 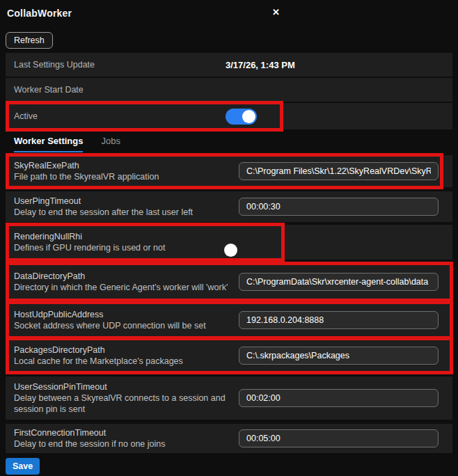 I want to click on tab-jobs: Jobs, so click(x=110, y=144).